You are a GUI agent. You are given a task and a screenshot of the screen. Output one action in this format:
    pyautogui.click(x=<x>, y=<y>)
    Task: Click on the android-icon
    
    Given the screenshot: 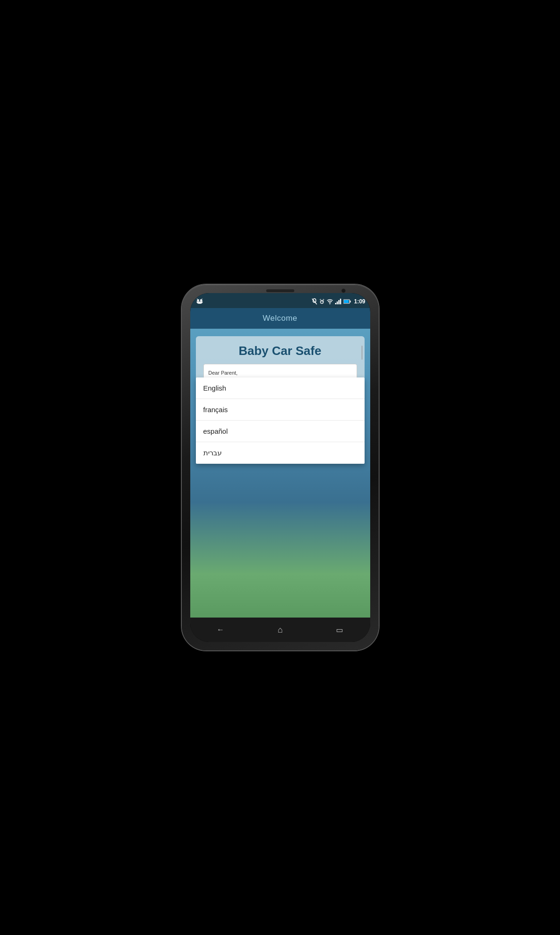 What is the action you would take?
    pyautogui.click(x=200, y=302)
    